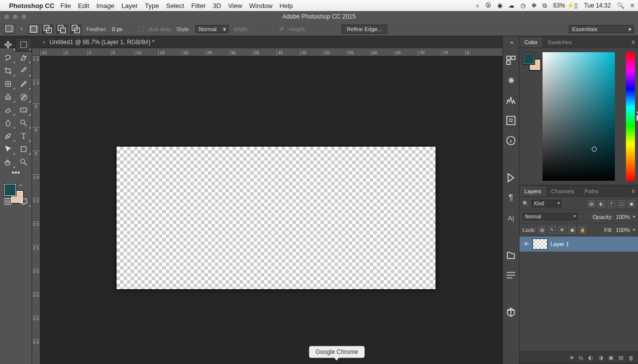 This screenshot has height=364, width=638. What do you see at coordinates (36, 210) in the screenshot?
I see `ruler-vertical: 1 51 05051 01 52 02 53 03 54 04 5` at bounding box center [36, 210].